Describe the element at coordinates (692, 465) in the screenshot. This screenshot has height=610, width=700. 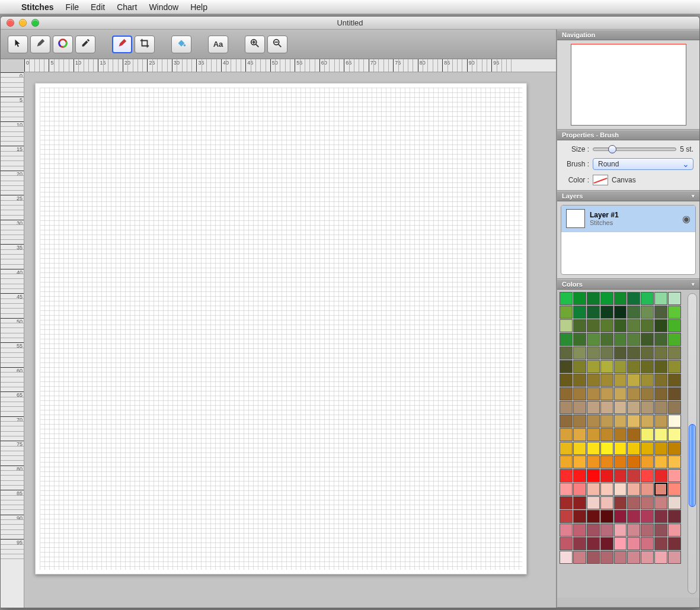
I see `colors-scroll-thumb` at that location.